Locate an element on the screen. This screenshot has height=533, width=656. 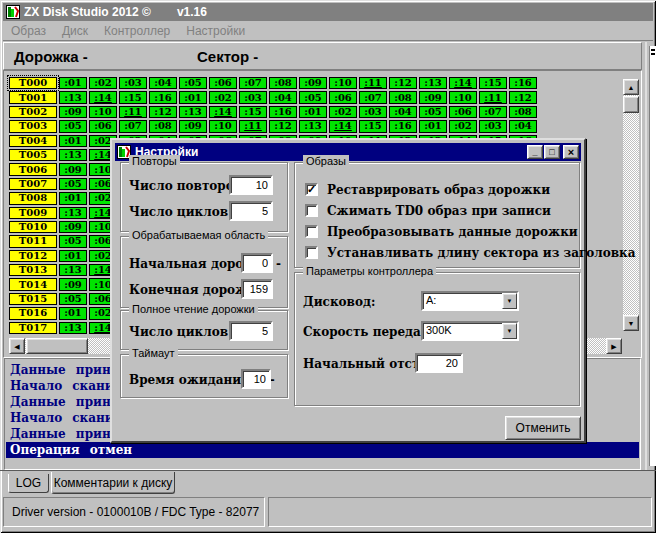
scroll-down-button: ▼ is located at coordinates (631, 323).